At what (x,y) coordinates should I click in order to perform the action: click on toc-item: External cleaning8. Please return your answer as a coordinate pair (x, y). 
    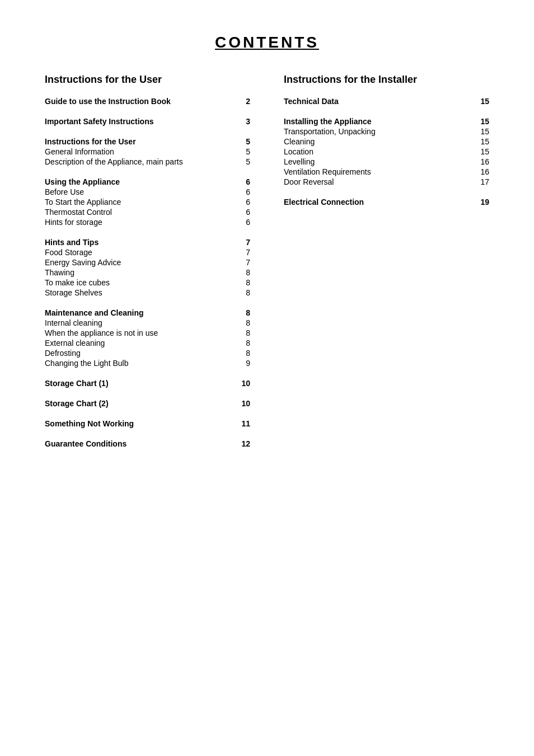
    Looking at the image, I should click on (148, 343).